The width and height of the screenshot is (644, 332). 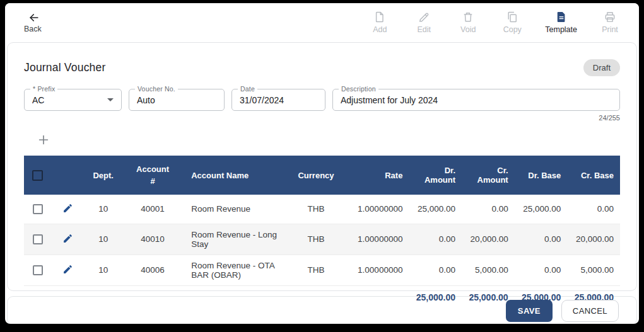 What do you see at coordinates (512, 23) in the screenshot?
I see `copy-button: Copy` at bounding box center [512, 23].